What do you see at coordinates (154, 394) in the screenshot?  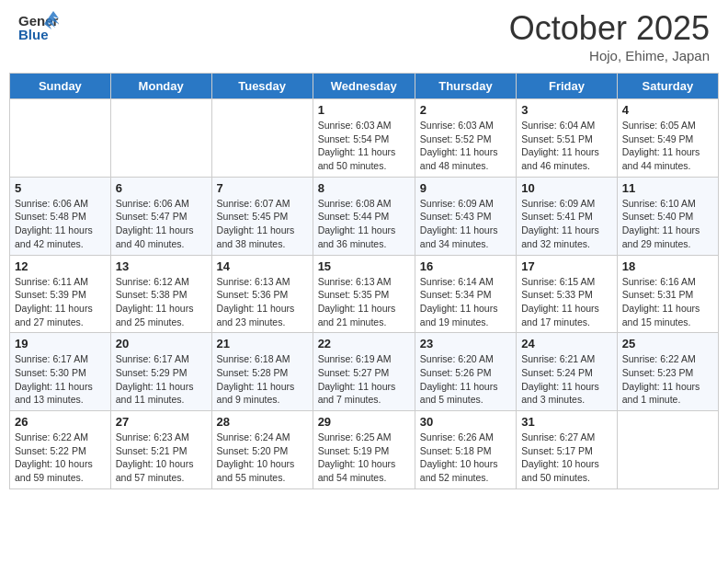 I see `daylight-text: Daylight: 11 hours and 11 minutes.` at bounding box center [154, 394].